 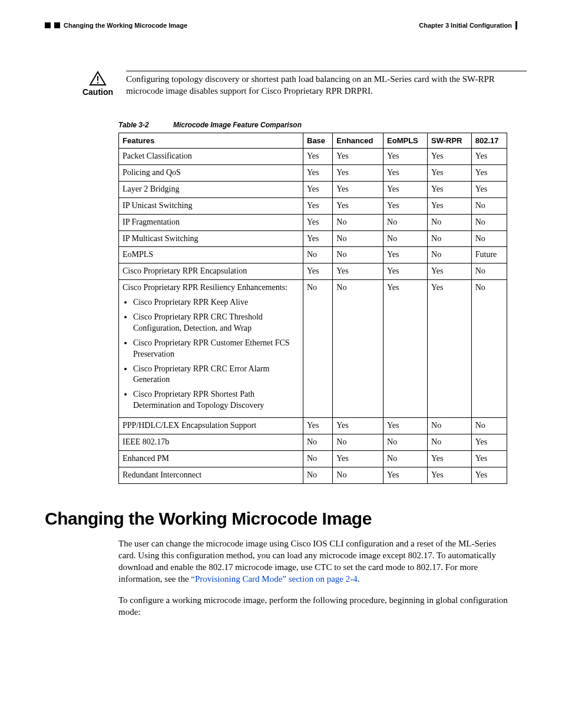 I want to click on feature-cell: PPP/HDLC/LEX Encapsulation Support, so click(x=211, y=426).